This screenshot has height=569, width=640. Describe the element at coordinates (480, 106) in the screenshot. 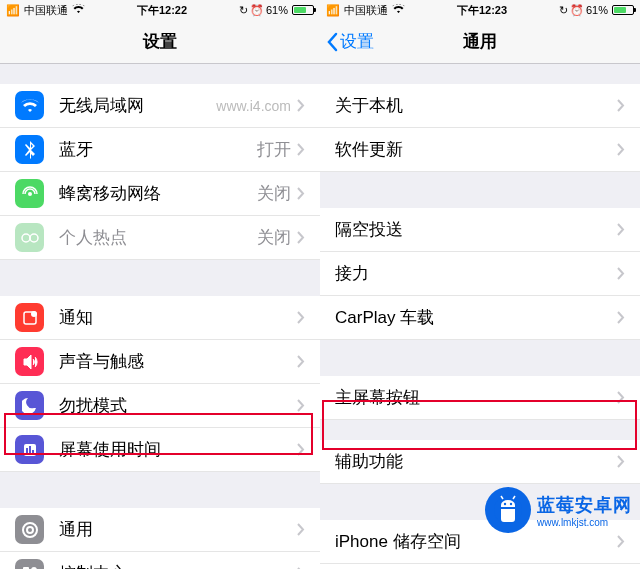

I see `row-about: 关于本机` at that location.